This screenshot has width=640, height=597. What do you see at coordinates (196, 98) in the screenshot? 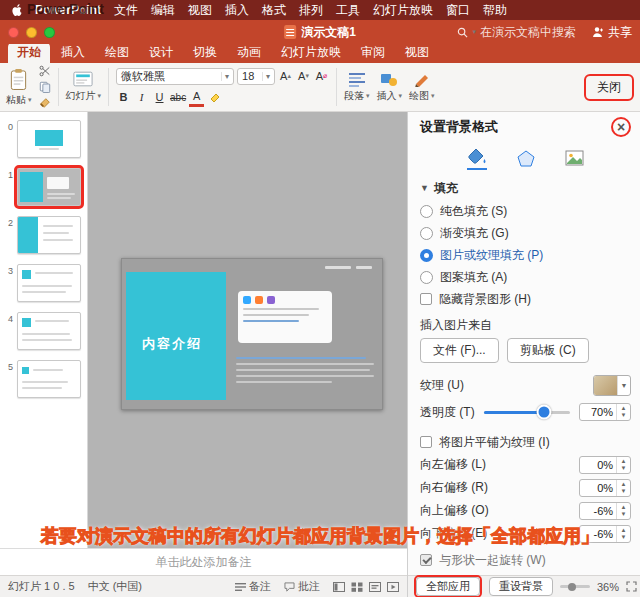
I see `font-color-button: A` at bounding box center [196, 98].